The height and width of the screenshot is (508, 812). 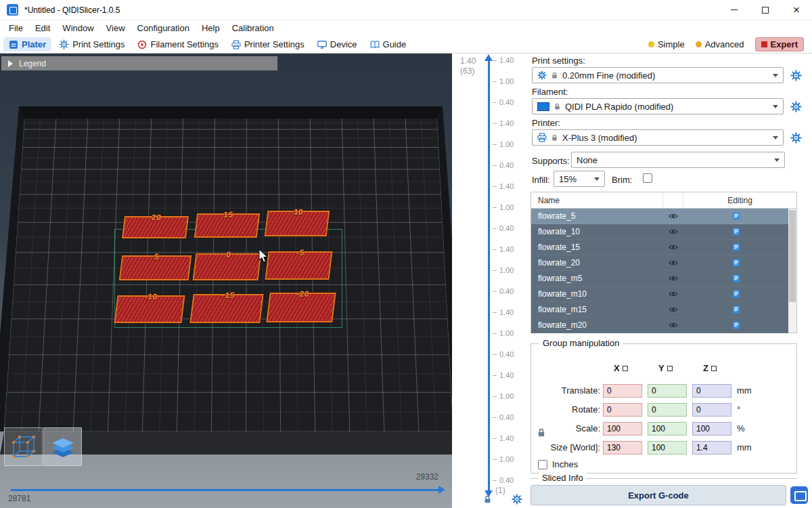 What do you see at coordinates (660, 310) in the screenshot?
I see `object-row-flowrate_m15: flowrate_m15` at bounding box center [660, 310].